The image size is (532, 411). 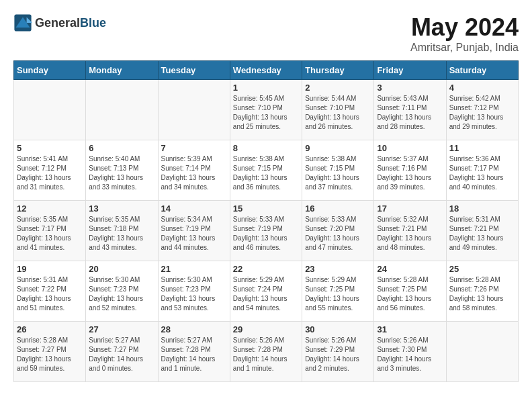 What do you see at coordinates (410, 231) in the screenshot?
I see `calendar-cell: 17Sunrise: 5:32 AM Sunset: 7:21 PM Dayli…` at bounding box center [410, 231].